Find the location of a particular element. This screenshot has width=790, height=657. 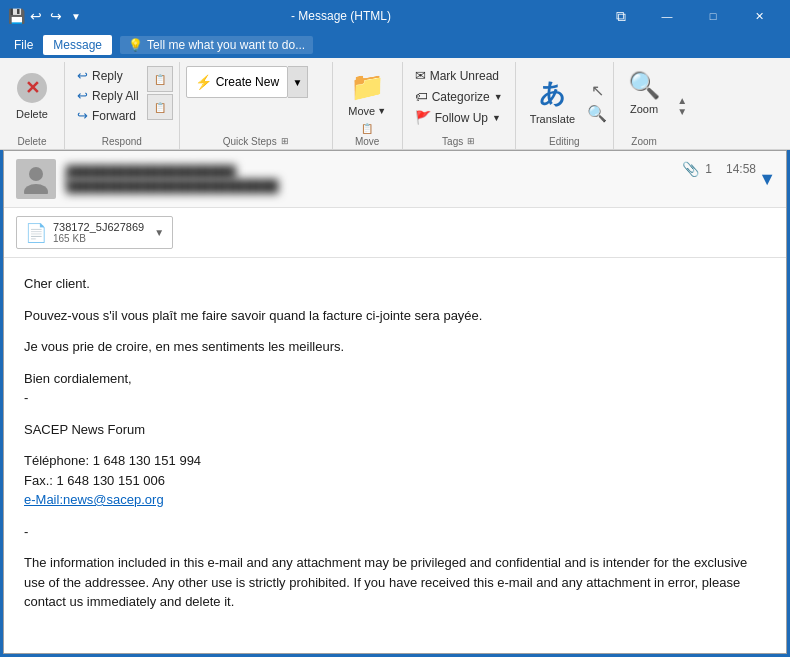

rules-button: 📋 is located at coordinates (367, 128).